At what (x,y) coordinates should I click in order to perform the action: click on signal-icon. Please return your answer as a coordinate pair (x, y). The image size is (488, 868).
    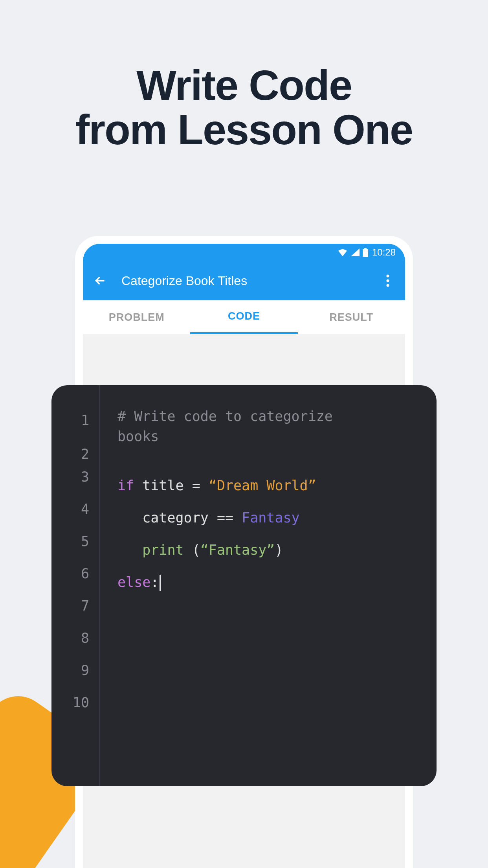
    Looking at the image, I should click on (355, 252).